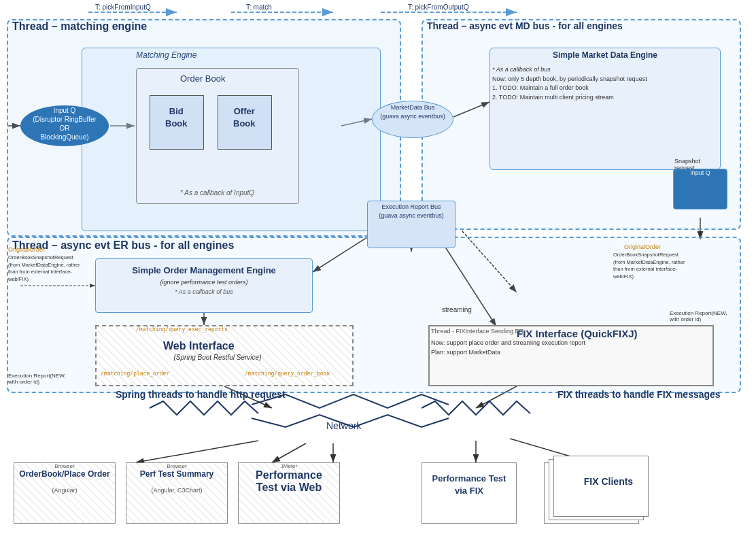 This screenshot has width=756, height=542. Describe the element at coordinates (27, 250) in the screenshot. I see `original-order-left: OriginalOrder` at that location.